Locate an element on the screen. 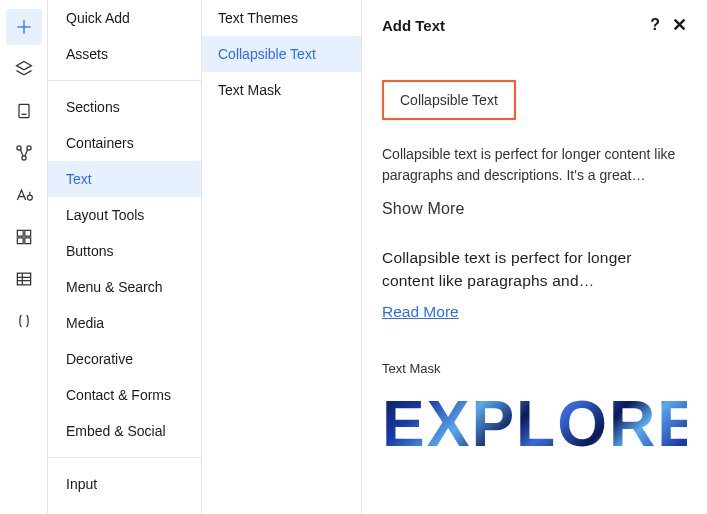 The width and height of the screenshot is (707, 514). sub-collapsible-text: Collapsible Text is located at coordinates (282, 54).